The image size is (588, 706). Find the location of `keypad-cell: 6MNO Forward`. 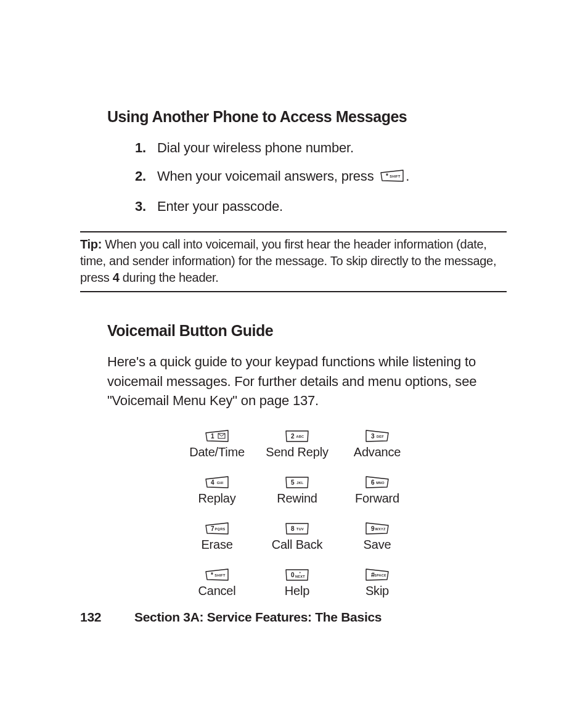

keypad-cell: 6MNO Forward is located at coordinates (377, 491).